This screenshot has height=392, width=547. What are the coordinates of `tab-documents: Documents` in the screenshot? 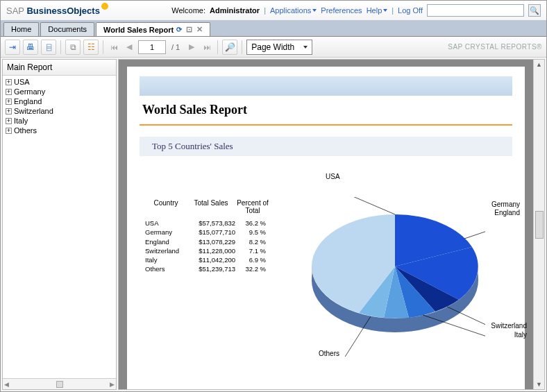 It's located at (67, 29).